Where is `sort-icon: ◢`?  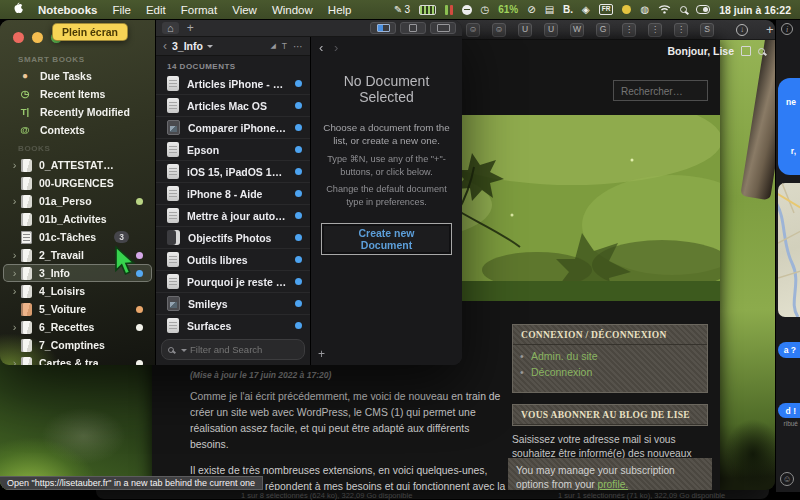
sort-icon: ◢ is located at coordinates (272, 46).